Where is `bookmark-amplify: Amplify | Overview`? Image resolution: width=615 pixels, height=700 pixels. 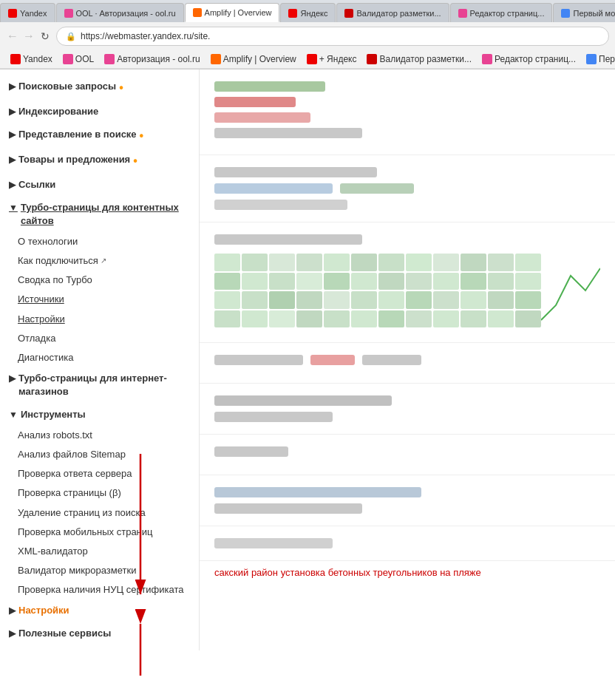 bookmark-amplify: Amplify | Overview is located at coordinates (254, 59).